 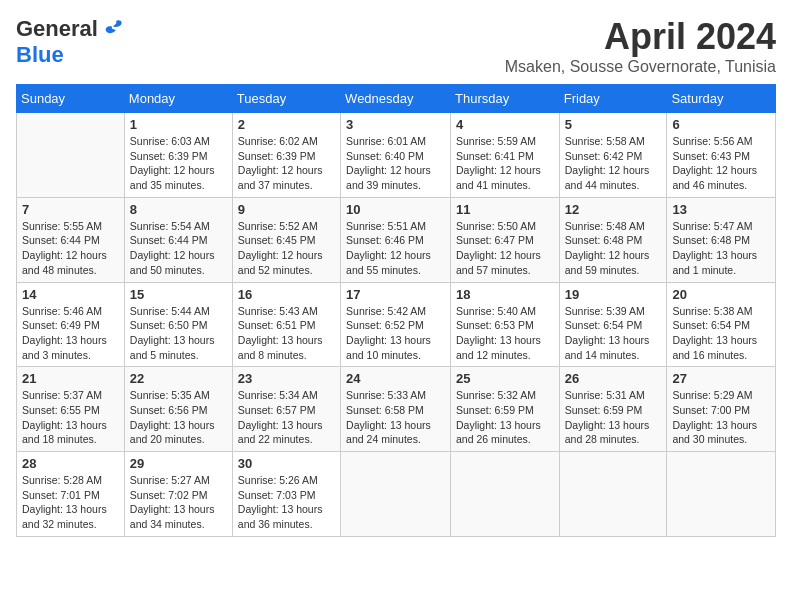 What do you see at coordinates (721, 294) in the screenshot?
I see `day-number: 20` at bounding box center [721, 294].